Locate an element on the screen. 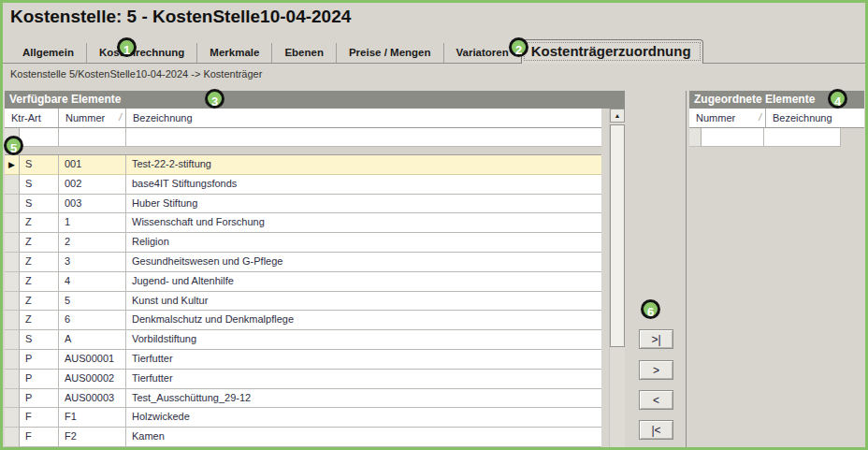 This screenshot has width=868, height=450. table-row: Z 5 Kunst und Kultur is located at coordinates (303, 301).